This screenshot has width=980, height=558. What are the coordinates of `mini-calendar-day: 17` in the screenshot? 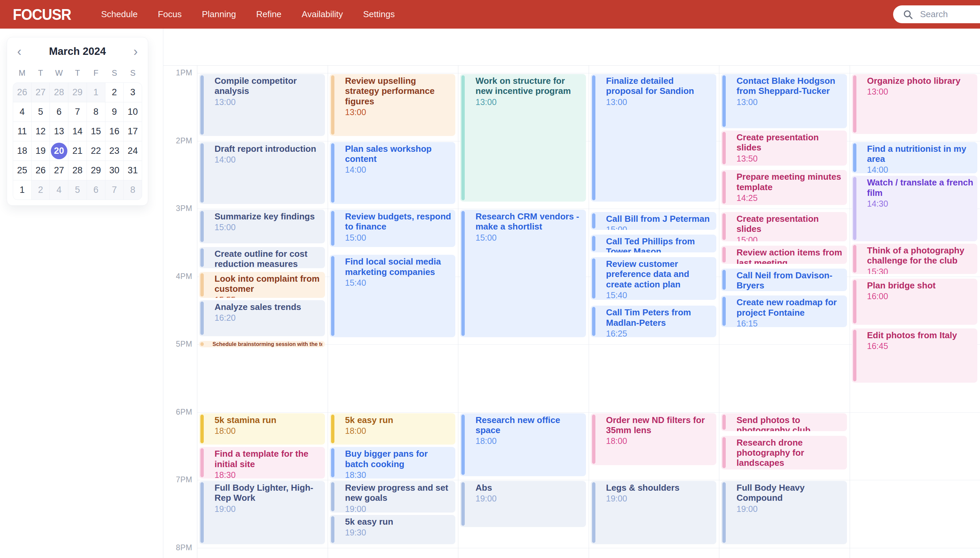 It's located at (133, 131).